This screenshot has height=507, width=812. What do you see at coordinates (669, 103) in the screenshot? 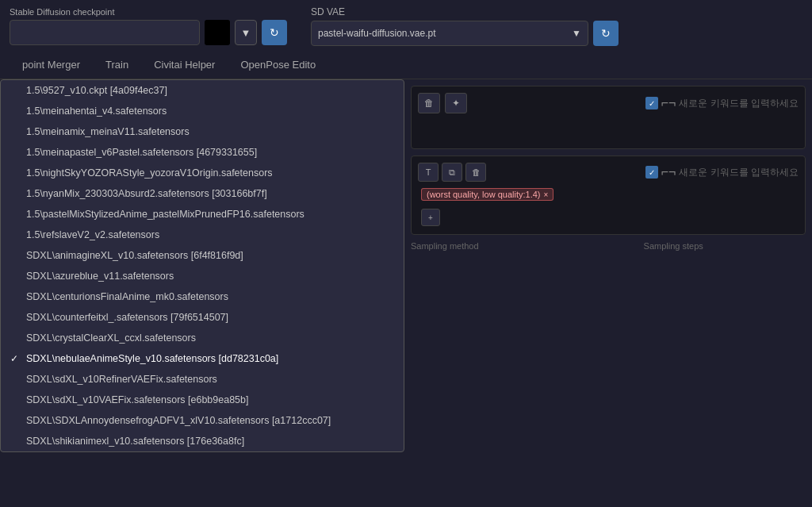
I see `bracket-icon: ⌐¬` at bounding box center [669, 103].